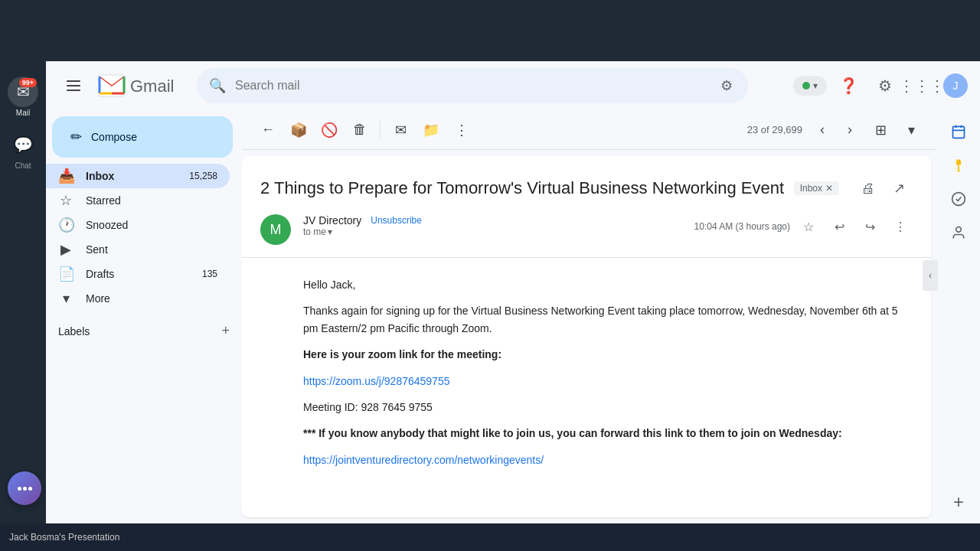 The height and width of the screenshot is (551, 980). I want to click on snoozed-label: Snoozed, so click(152, 225).